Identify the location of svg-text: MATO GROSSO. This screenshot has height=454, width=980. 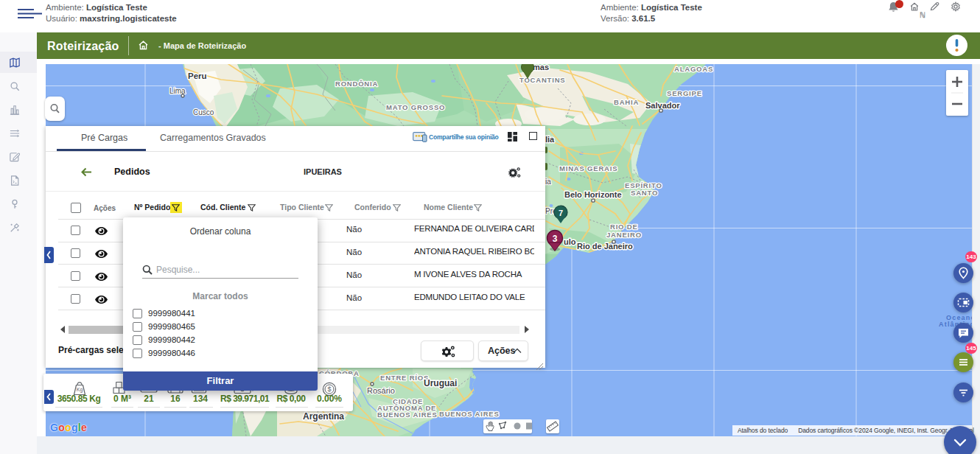
(416, 108).